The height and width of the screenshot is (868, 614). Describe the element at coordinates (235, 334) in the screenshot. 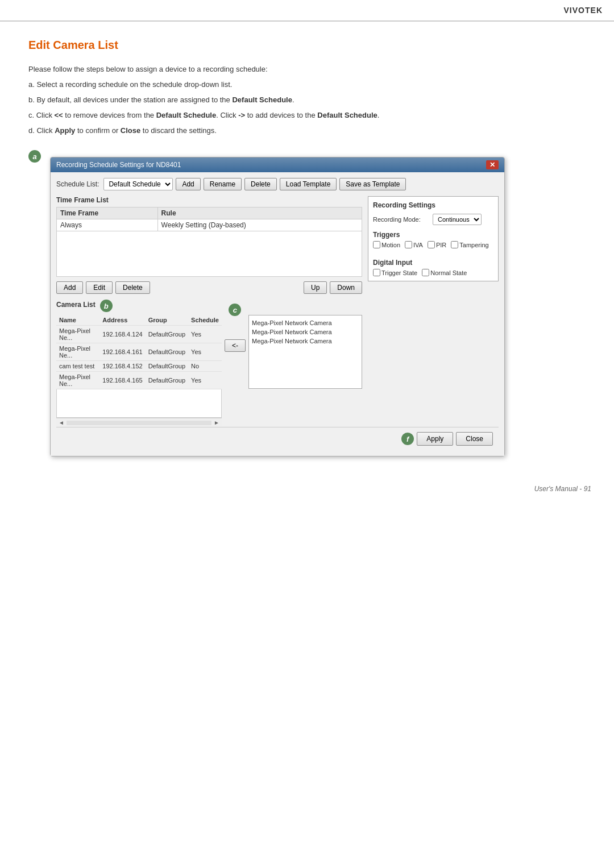

I see `transfer-area: c <-` at that location.